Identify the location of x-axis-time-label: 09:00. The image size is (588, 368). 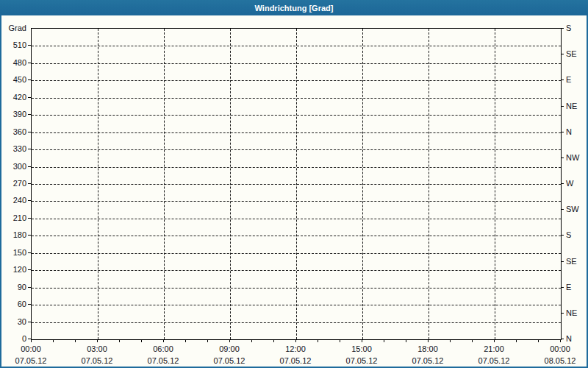
(229, 349).